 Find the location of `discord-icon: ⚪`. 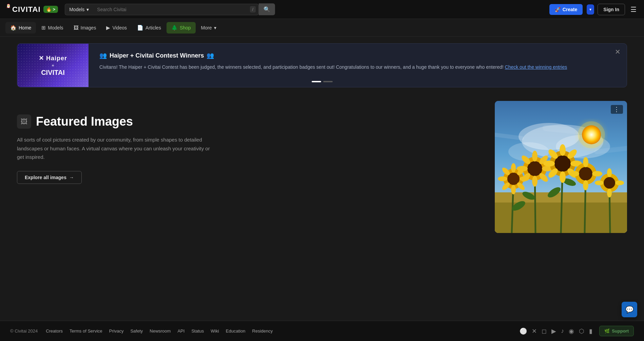

discord-icon: ⚪ is located at coordinates (523, 331).